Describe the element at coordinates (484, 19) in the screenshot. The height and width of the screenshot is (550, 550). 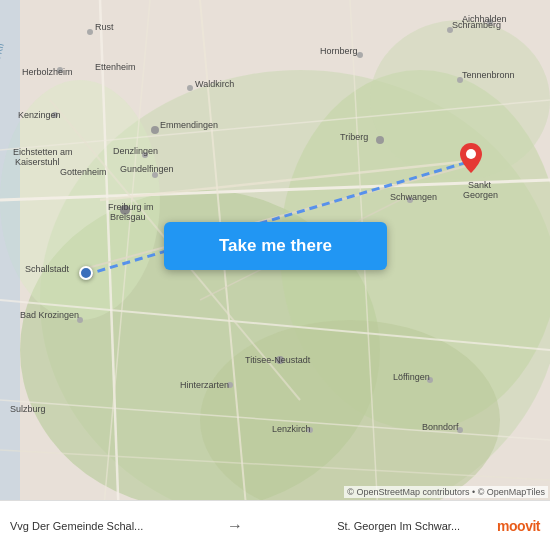
I see `svg-text: Aichhalden` at that location.